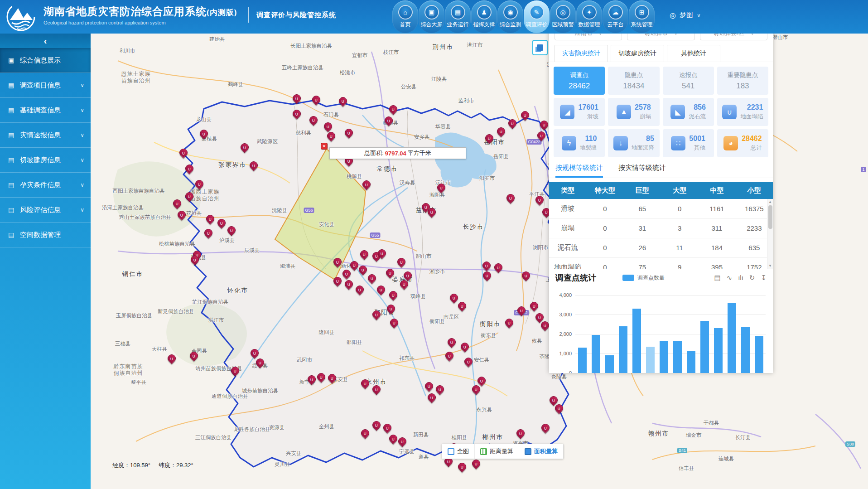 Image resolution: width=868 pixels, height=489 pixels. Describe the element at coordinates (642, 228) in the screenshot. I see `table-cell: 31` at that location.